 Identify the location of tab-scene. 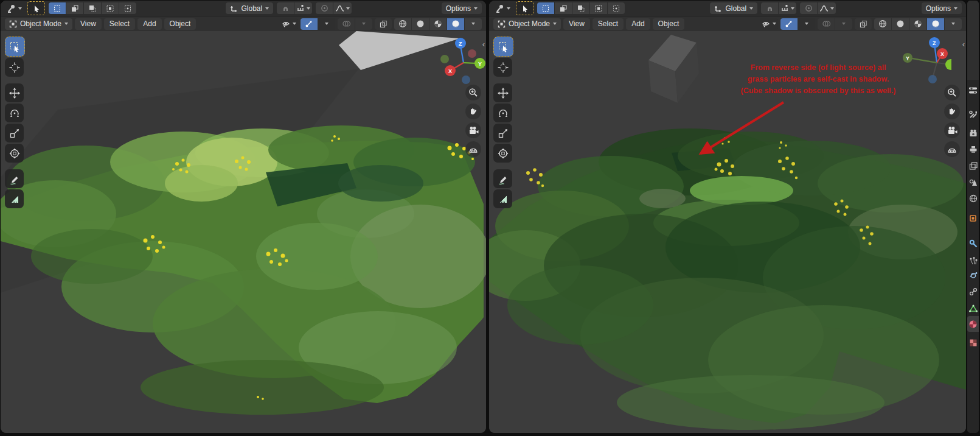
(973, 182).